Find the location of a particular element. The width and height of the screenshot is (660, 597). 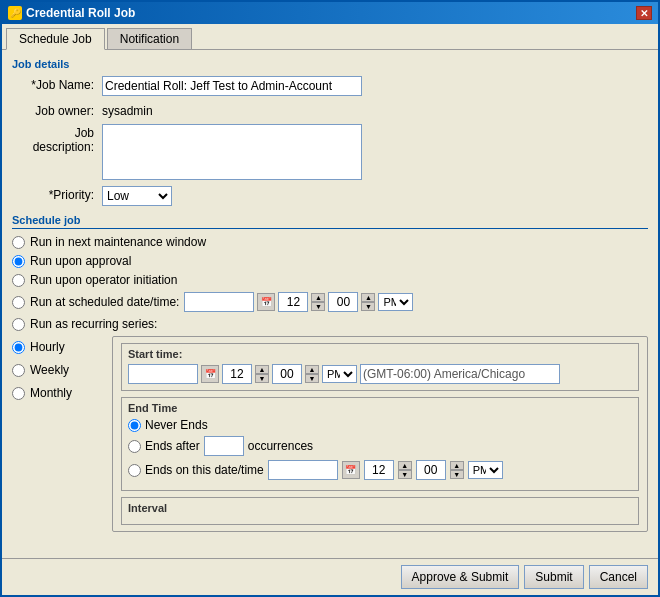

ends-on-label: Ends on this date/time is located at coordinates (204, 470).